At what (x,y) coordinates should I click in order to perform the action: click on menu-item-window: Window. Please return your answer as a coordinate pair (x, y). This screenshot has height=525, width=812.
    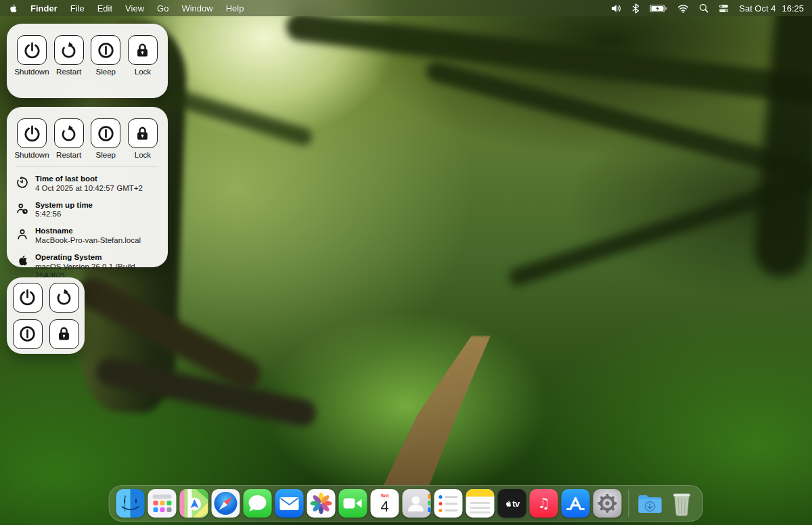
    Looking at the image, I should click on (197, 8).